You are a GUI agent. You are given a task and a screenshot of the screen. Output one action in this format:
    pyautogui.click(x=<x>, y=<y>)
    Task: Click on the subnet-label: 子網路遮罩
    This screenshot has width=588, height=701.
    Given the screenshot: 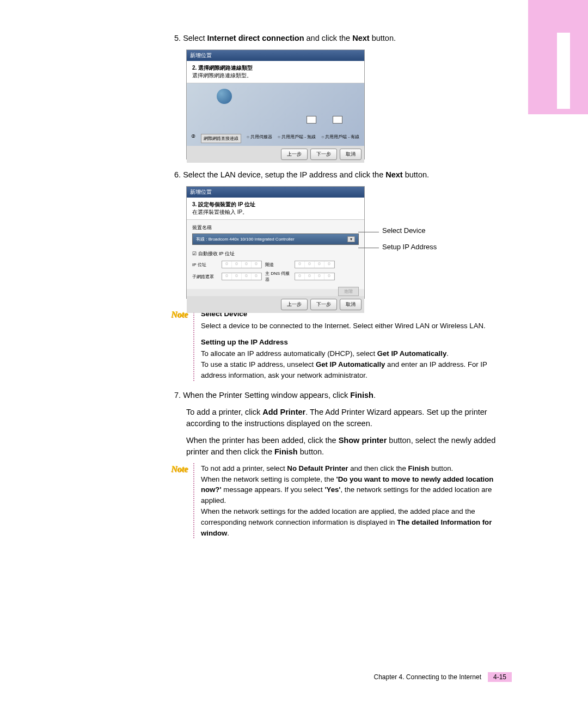 What is the action you would take?
    pyautogui.click(x=205, y=276)
    